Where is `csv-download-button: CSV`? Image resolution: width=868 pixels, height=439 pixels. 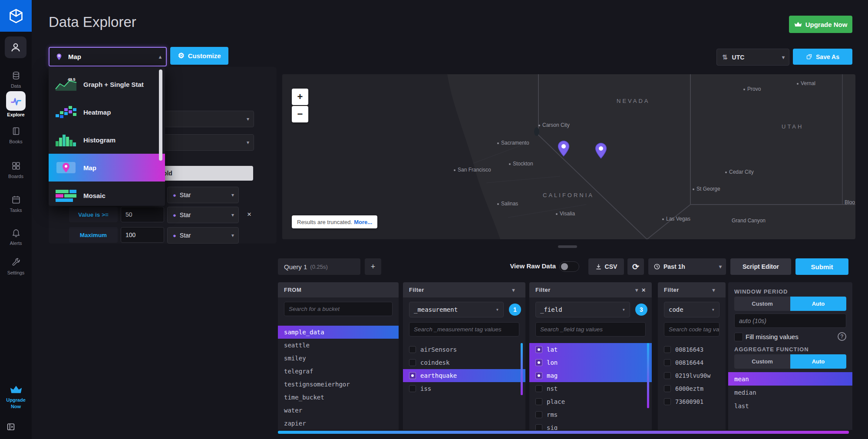 csv-download-button: CSV is located at coordinates (606, 267).